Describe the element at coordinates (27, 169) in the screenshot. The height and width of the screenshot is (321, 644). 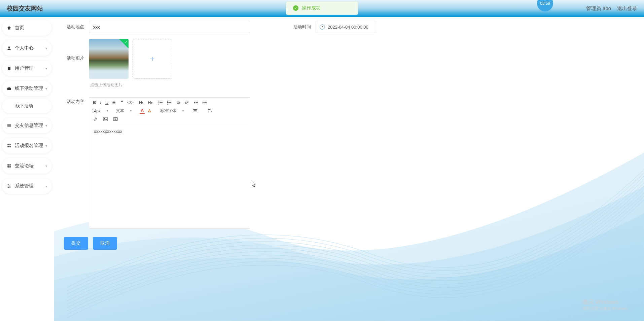
I see `sidebar: 首页 个人中心 ▾ 用户管理 ▾` at that location.